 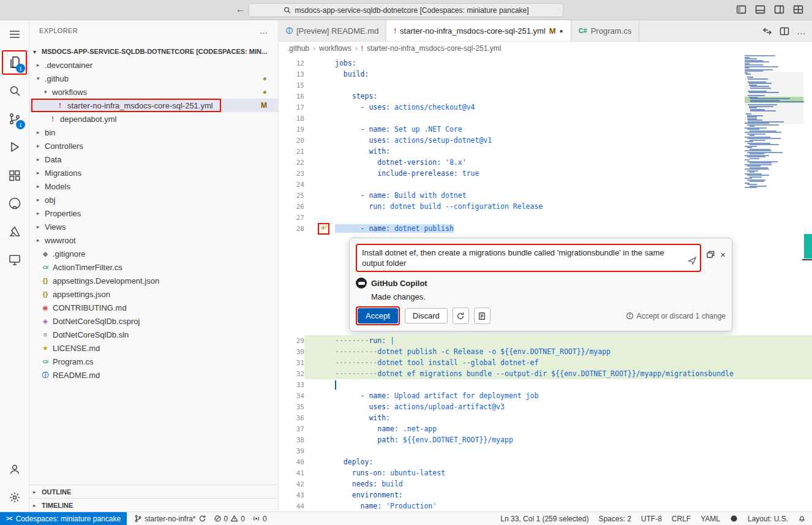 What do you see at coordinates (545, 173) in the screenshot?
I see `code-line: 23 include-prerelease: true` at bounding box center [545, 173].